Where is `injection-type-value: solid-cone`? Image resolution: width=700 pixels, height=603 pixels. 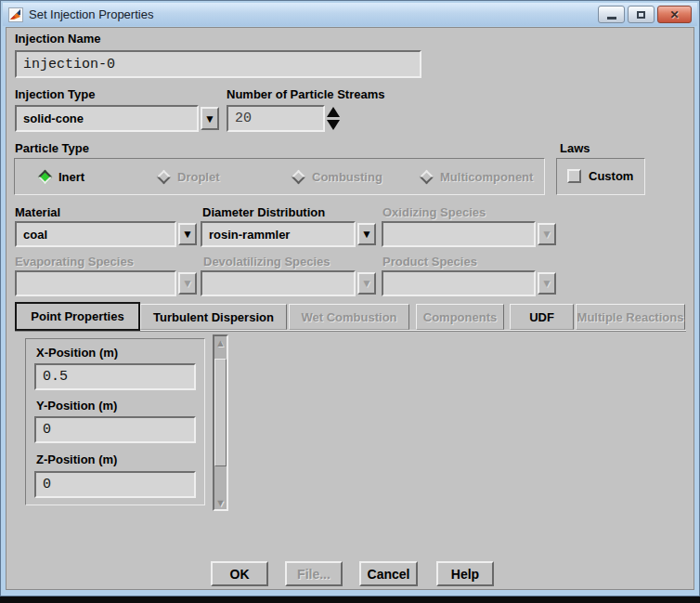 injection-type-value: solid-cone is located at coordinates (54, 119).